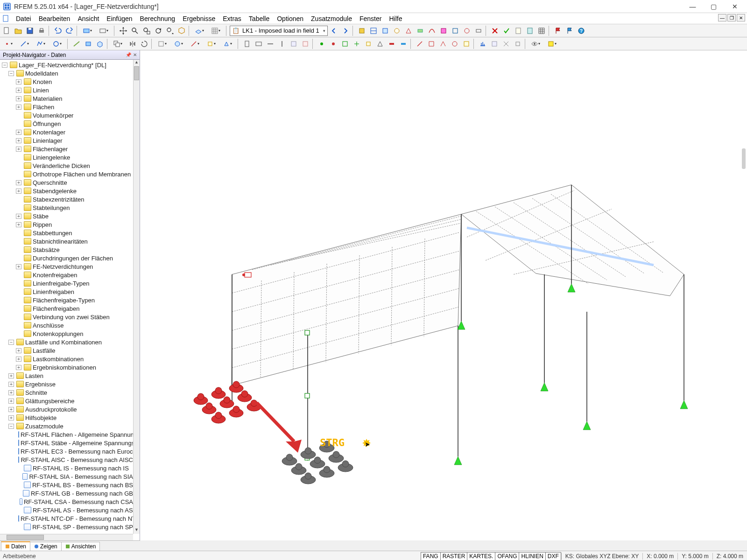  I want to click on tree-zm-11: RF-STAHL SP - Bemessung nach SP, so click(66, 527).